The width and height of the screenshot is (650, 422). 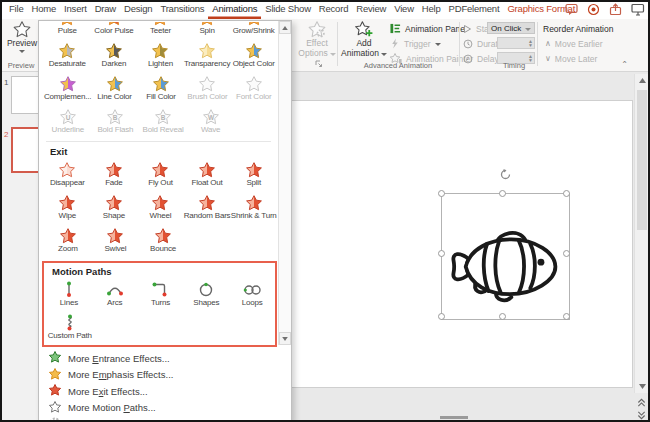 I want to click on gallery-scroll-down-icon, so click(x=285, y=338).